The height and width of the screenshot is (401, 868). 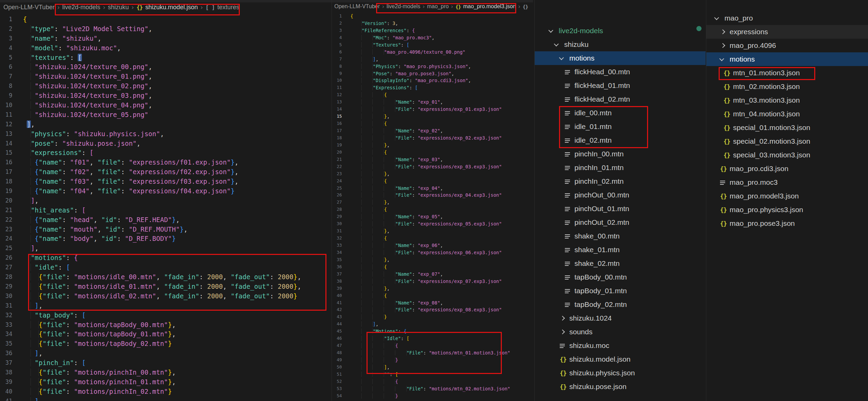 I want to click on code-line: 4 "Moc": "mao_pro.moc3",, so click(x=432, y=38).